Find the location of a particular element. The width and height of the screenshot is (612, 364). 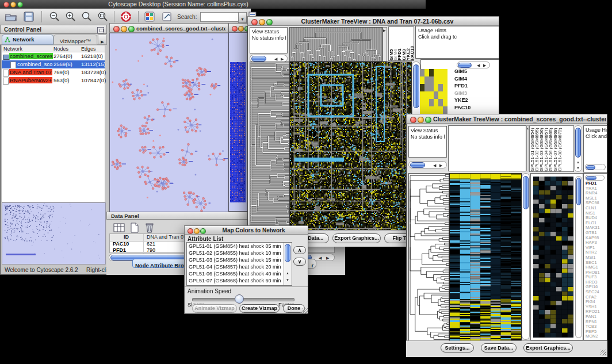

attribute-list-item: GPL51-06 (GSM865) heat shock 40 min is located at coordinates (235, 274).